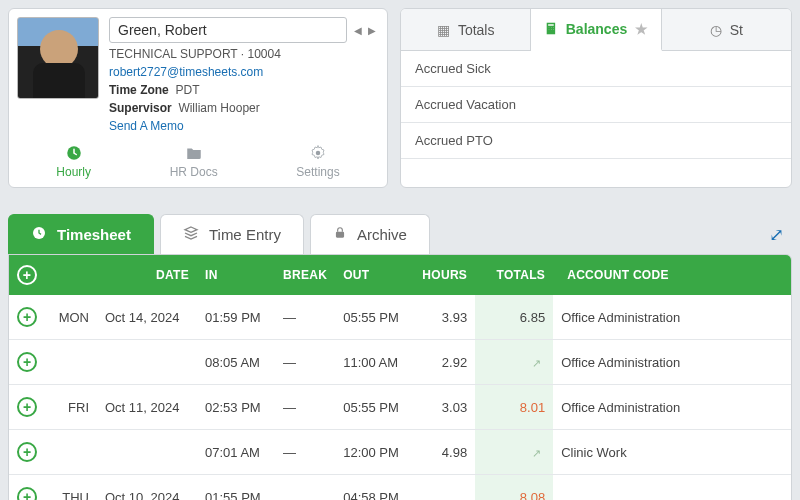 The height and width of the screenshot is (500, 800). Describe the element at coordinates (400, 452) in the screenshot. I see `table-row: +07:01 AM—12:00 PM4.98↗Clinic Work` at that location.